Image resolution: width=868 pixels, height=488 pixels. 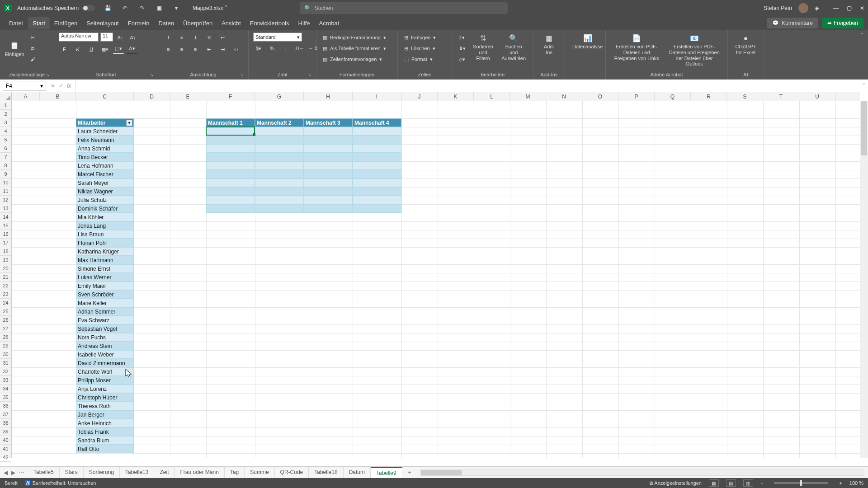 What do you see at coordinates (462, 59) in the screenshot?
I see `clear-icon: ◇▾` at bounding box center [462, 59].